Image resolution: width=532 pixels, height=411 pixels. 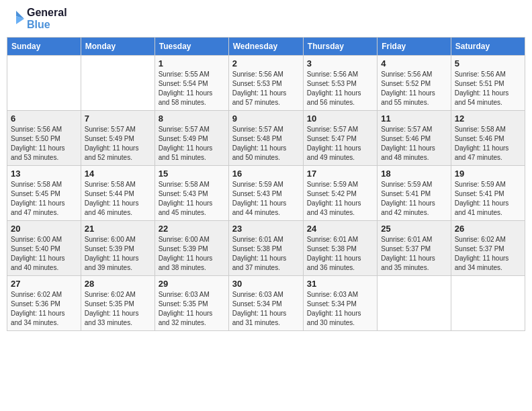 What do you see at coordinates (414, 248) in the screenshot?
I see `calendar-cell: 25Sunrise: 6:01 AMSunset: 5:37 PMDayligh…` at bounding box center [414, 248].